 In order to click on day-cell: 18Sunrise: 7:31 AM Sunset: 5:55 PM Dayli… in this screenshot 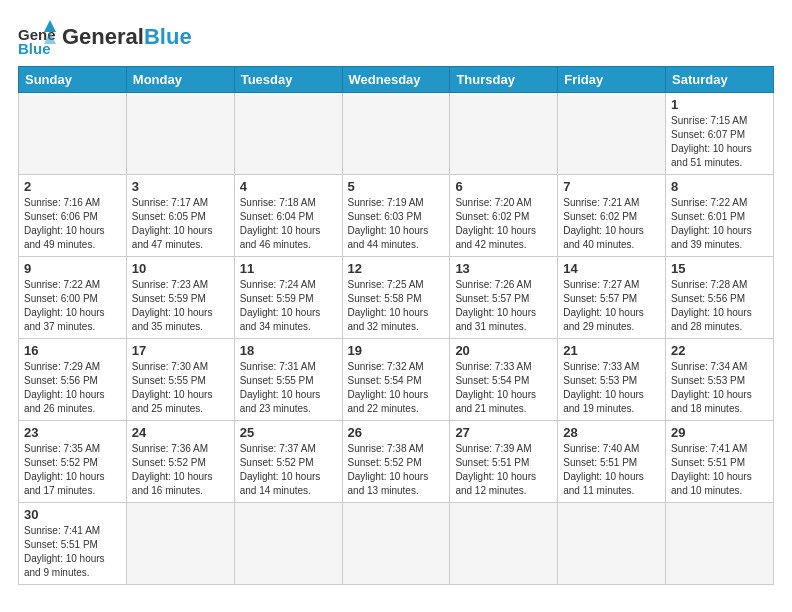, I will do `click(288, 380)`.